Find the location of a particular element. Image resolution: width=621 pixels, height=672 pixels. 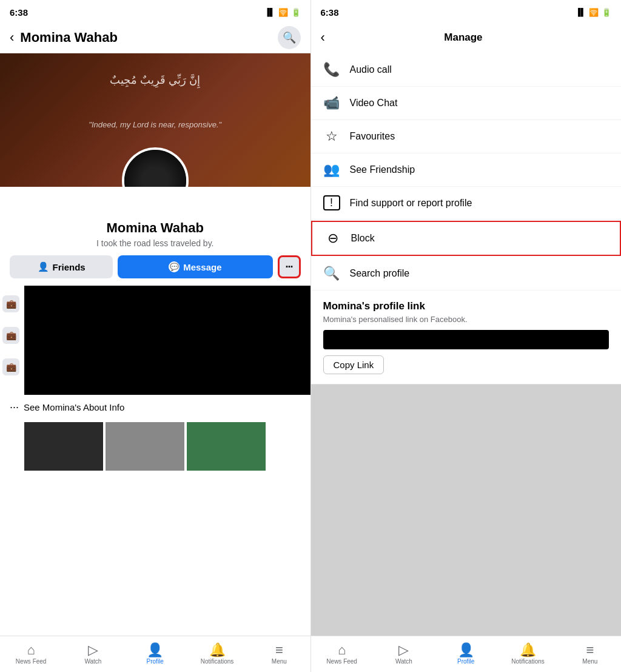

ellipsis-icon: ··· is located at coordinates (15, 408).